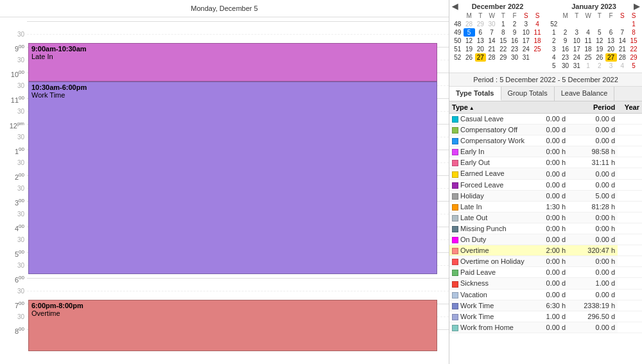 This screenshot has height=364, width=642. Describe the element at coordinates (498, 36) in the screenshot. I see `december-calendar: ◀December 2022MTWTFSS4828293012344956789…` at that location.